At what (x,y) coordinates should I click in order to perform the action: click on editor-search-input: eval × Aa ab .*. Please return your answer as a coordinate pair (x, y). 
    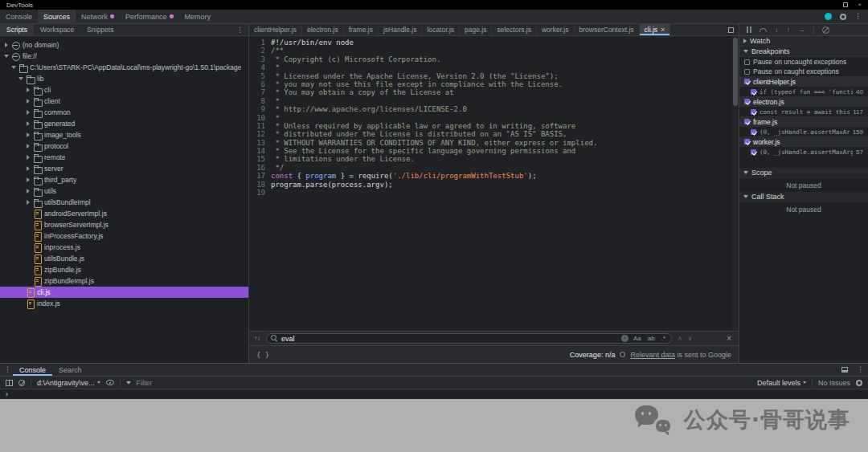
    Looking at the image, I should click on (469, 339).